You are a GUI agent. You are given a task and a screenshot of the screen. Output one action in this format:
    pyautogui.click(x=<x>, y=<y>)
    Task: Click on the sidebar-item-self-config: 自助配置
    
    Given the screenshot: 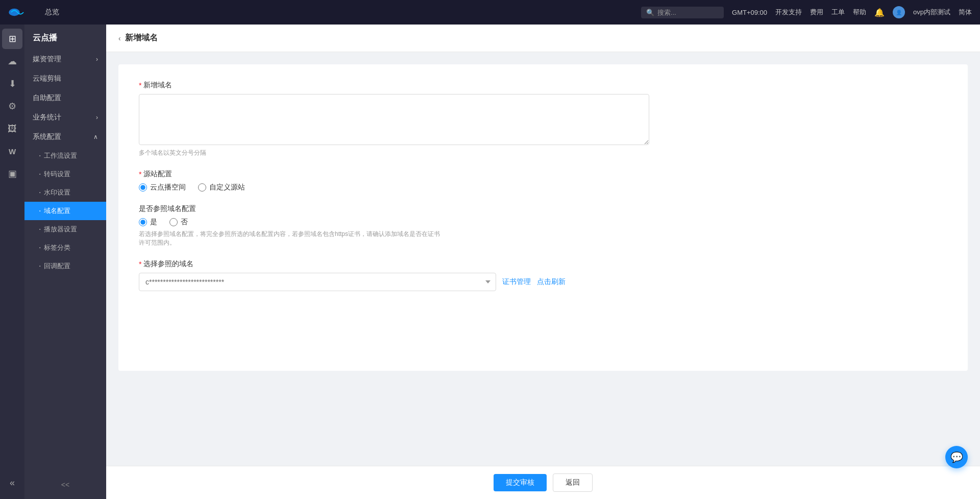 What is the action you would take?
    pyautogui.click(x=65, y=98)
    